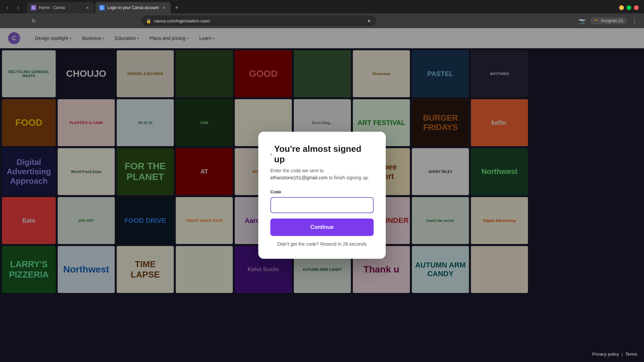 This screenshot has width=644, height=362. Describe the element at coordinates (322, 192) in the screenshot. I see `code-label: Code` at that location.